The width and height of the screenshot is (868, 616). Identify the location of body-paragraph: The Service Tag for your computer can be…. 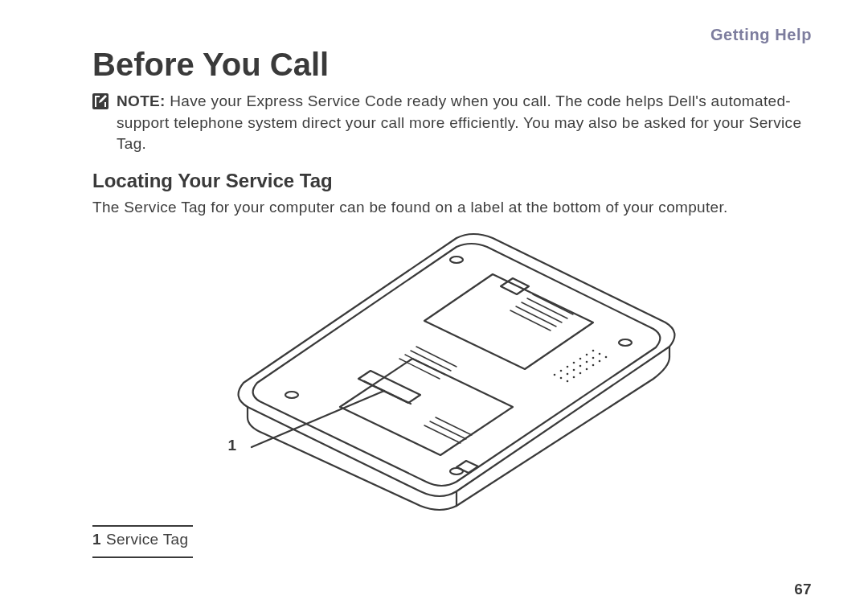
(457, 207).